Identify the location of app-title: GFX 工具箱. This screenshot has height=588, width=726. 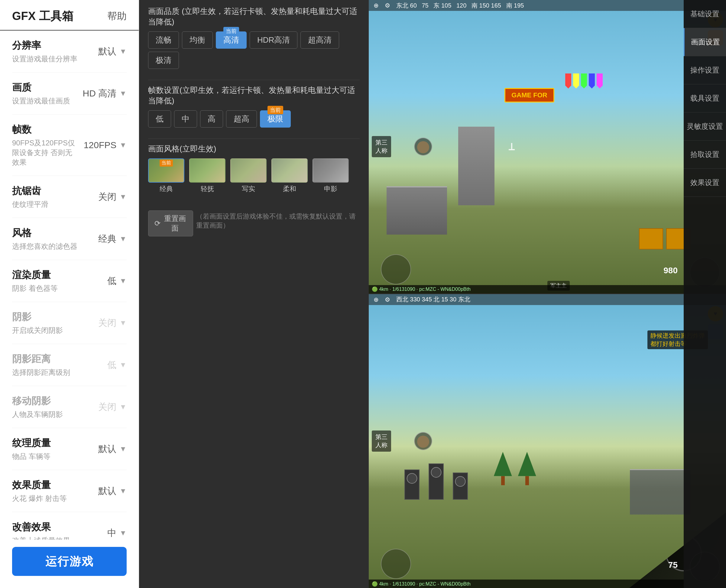
(43, 16).